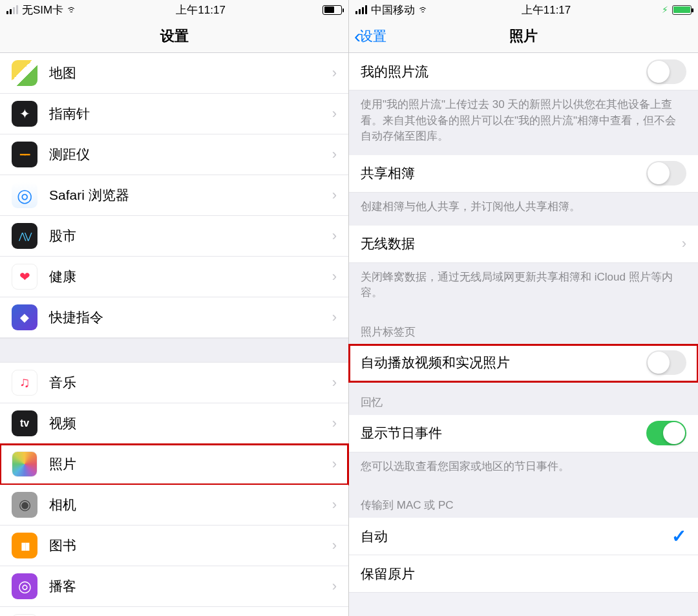 The height and width of the screenshot is (616, 698). What do you see at coordinates (524, 72) in the screenshot?
I see `row-my-photo-stream: 我的照片流` at bounding box center [524, 72].